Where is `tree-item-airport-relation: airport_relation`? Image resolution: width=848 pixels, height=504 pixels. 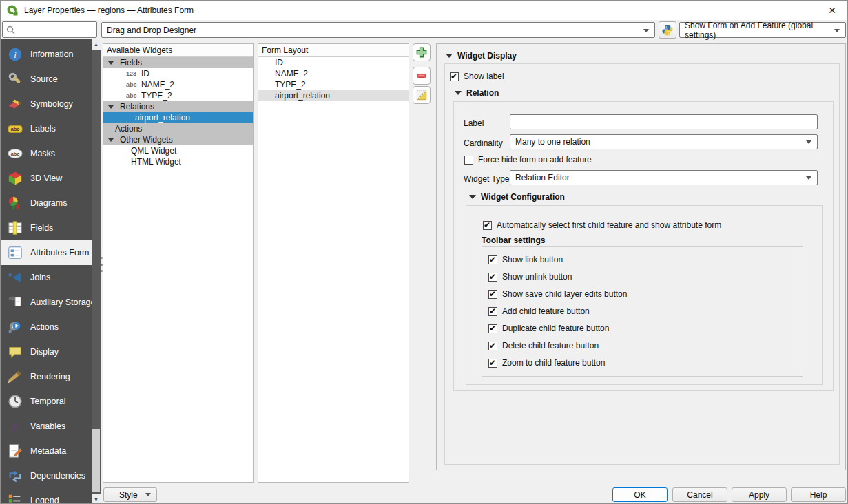
tree-item-airport-relation: airport_relation is located at coordinates (178, 118).